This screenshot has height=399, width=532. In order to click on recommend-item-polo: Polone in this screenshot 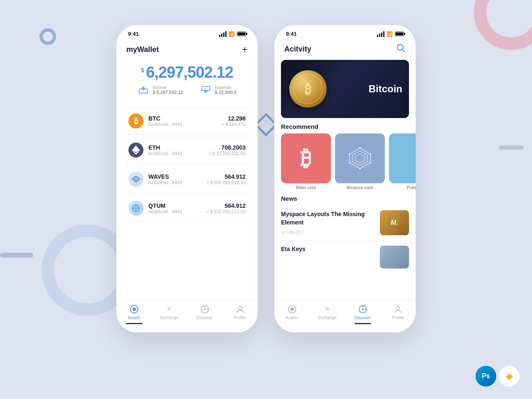, I will do `click(402, 162)`.